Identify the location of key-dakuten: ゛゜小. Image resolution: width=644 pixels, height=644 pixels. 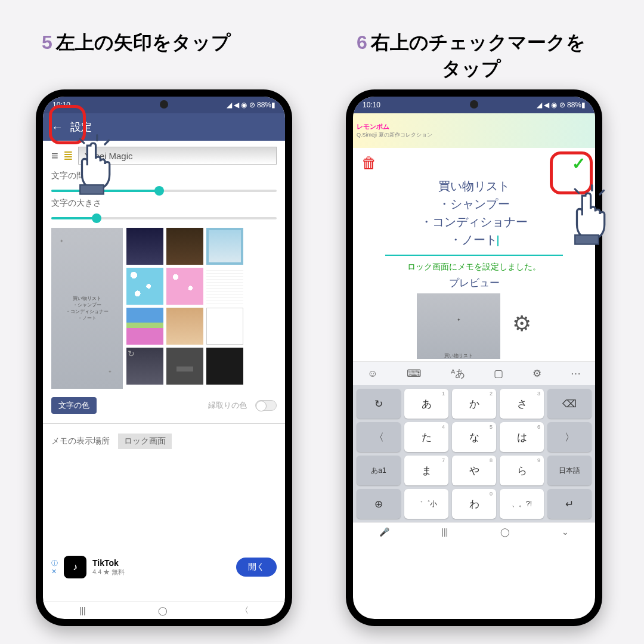
(426, 504).